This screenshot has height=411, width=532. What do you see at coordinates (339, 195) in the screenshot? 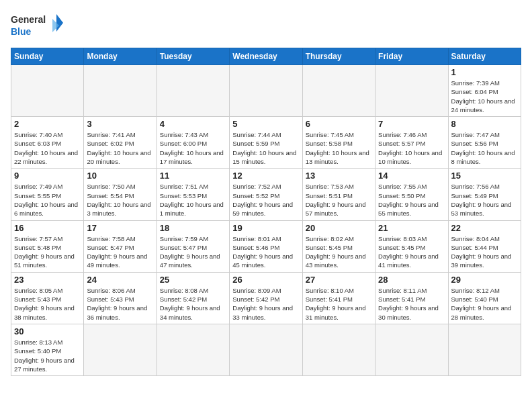
I see `calendar-cell: 13Sunrise: 7:53 AM Sunset: 5:51 PM Dayli…` at bounding box center [339, 195].